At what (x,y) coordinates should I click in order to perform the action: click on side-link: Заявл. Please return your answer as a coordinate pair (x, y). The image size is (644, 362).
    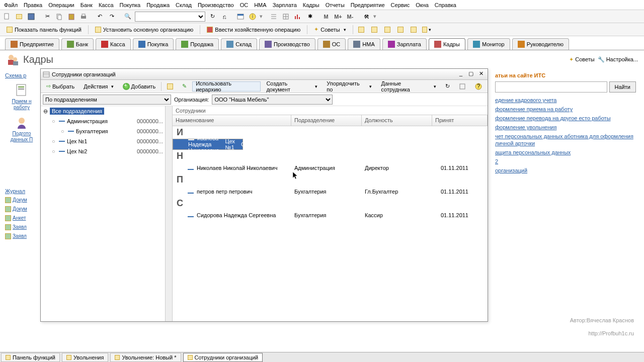
    Looking at the image, I should click on (22, 227).